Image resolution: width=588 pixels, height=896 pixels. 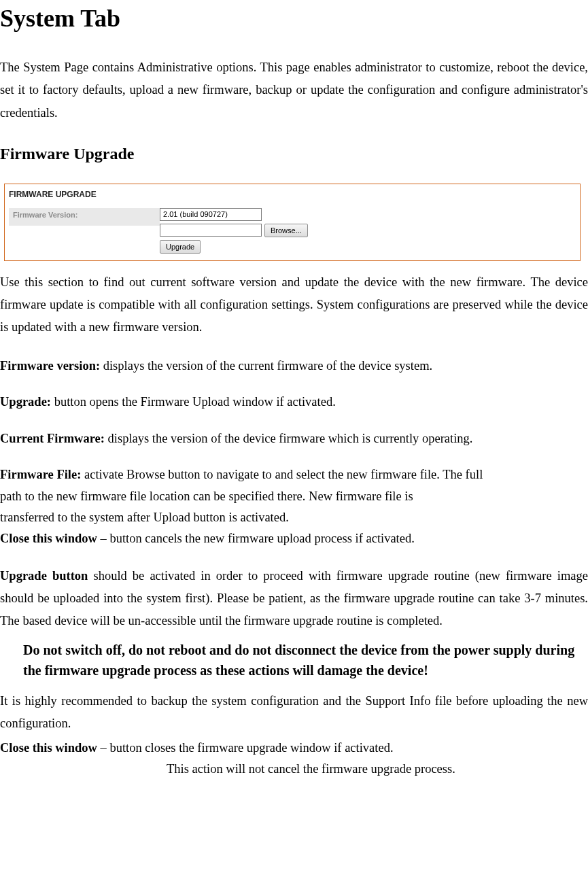 I want to click on definition-text: should be activated in order to proceed …, so click(x=294, y=598).